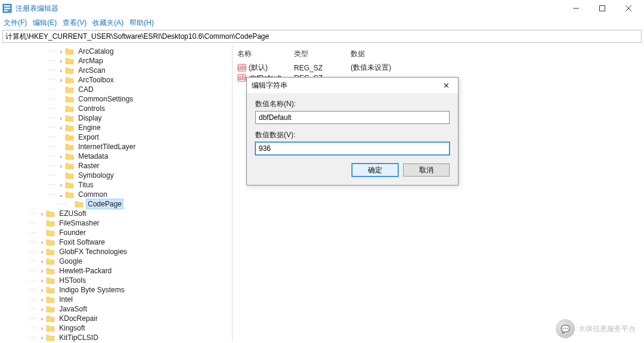 The width and height of the screenshot is (644, 343). I want to click on watermark-text: 水保信息服务平台, so click(607, 329).